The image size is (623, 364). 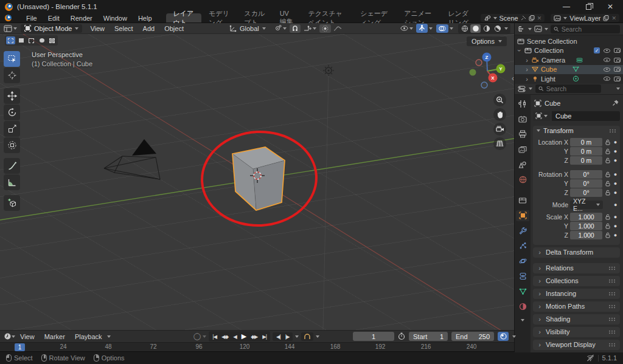 I want to click on lock-location-y-icon, so click(x=608, y=151).